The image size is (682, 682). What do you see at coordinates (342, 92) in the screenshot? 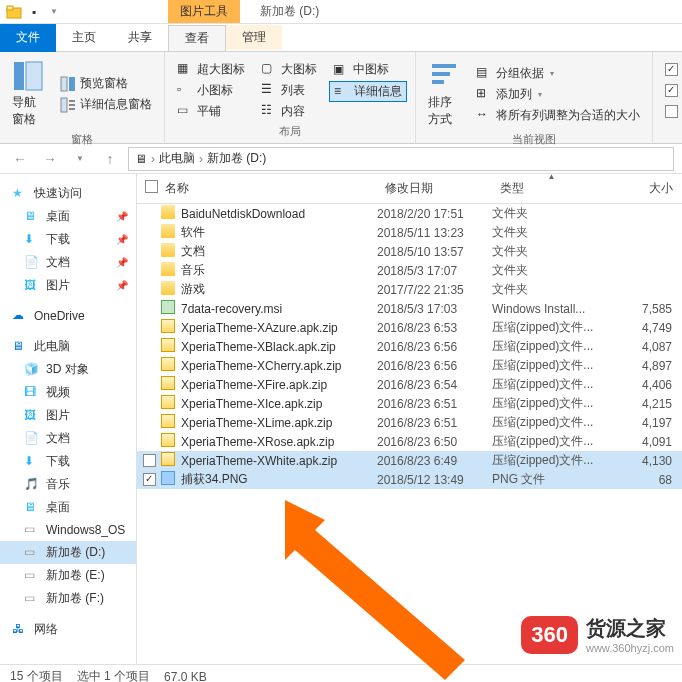
I see `layout-icon: ≡` at bounding box center [342, 92].